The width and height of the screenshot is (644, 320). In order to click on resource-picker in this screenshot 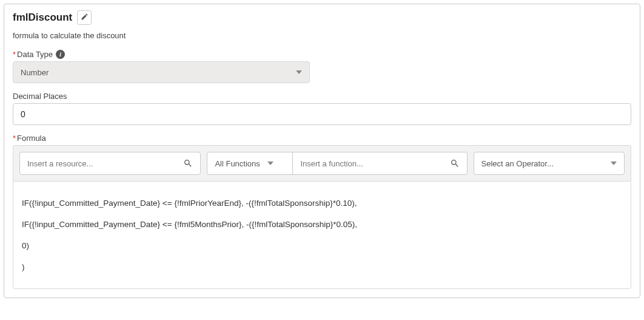, I will do `click(110, 163)`.